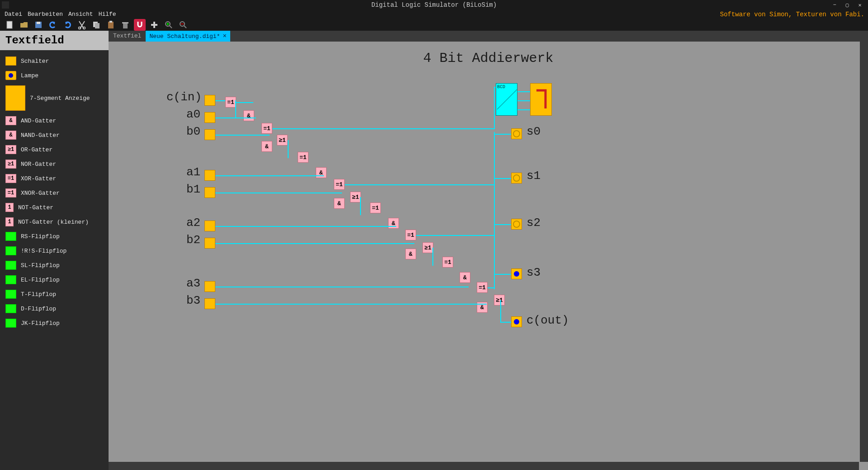 Image resolution: width=868 pixels, height=470 pixels. Describe the element at coordinates (224, 36) in the screenshot. I see `close-tab-icon: ×` at that location.